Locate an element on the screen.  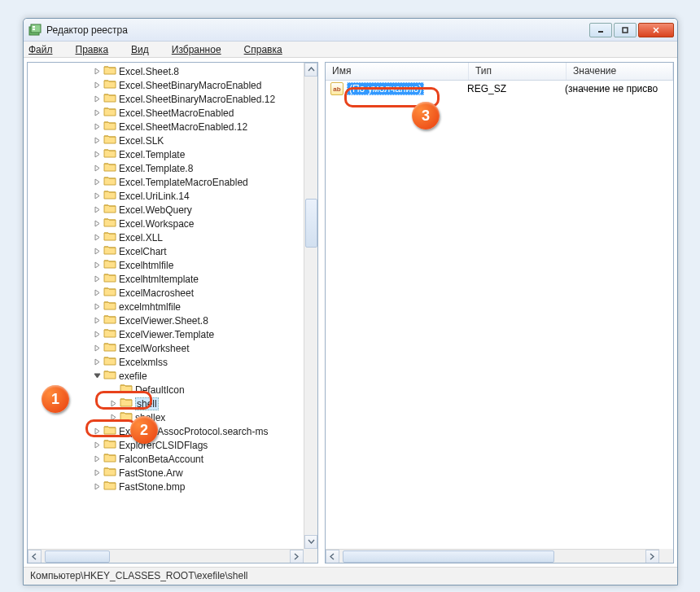
maximize-button is located at coordinates (625, 30).